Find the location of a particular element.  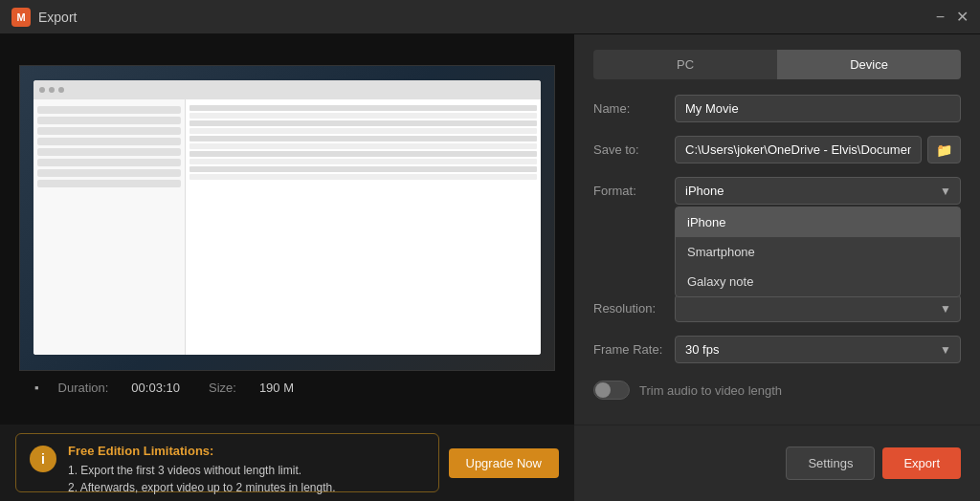

format-dropdown: iPhone Smartphone Galaxy note is located at coordinates (817, 252).